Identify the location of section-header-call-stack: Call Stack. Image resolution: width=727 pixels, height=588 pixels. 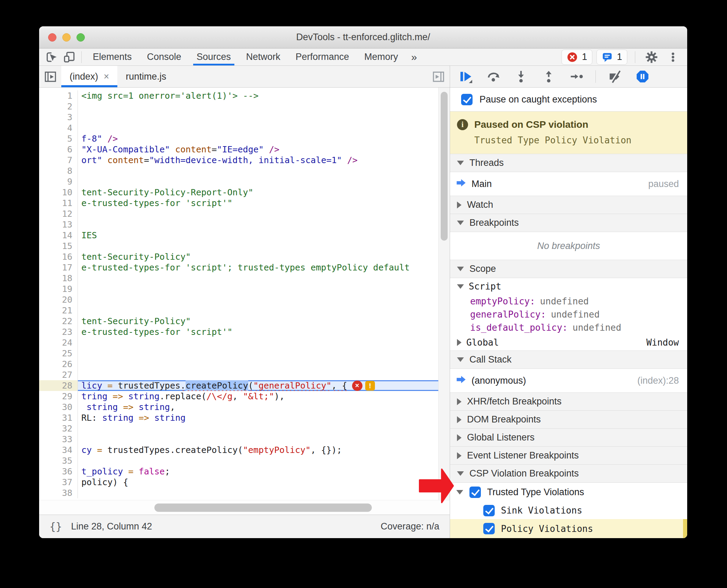
(568, 360).